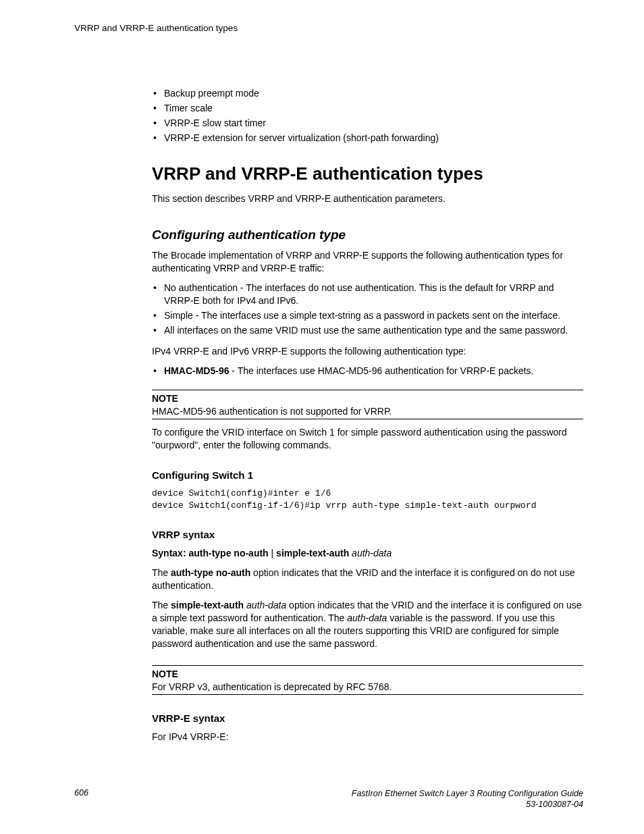 This screenshot has width=644, height=834. Describe the element at coordinates (367, 554) in the screenshot. I see `syntax-line: Syntax: auth-type no-auth | simple-text-…` at that location.